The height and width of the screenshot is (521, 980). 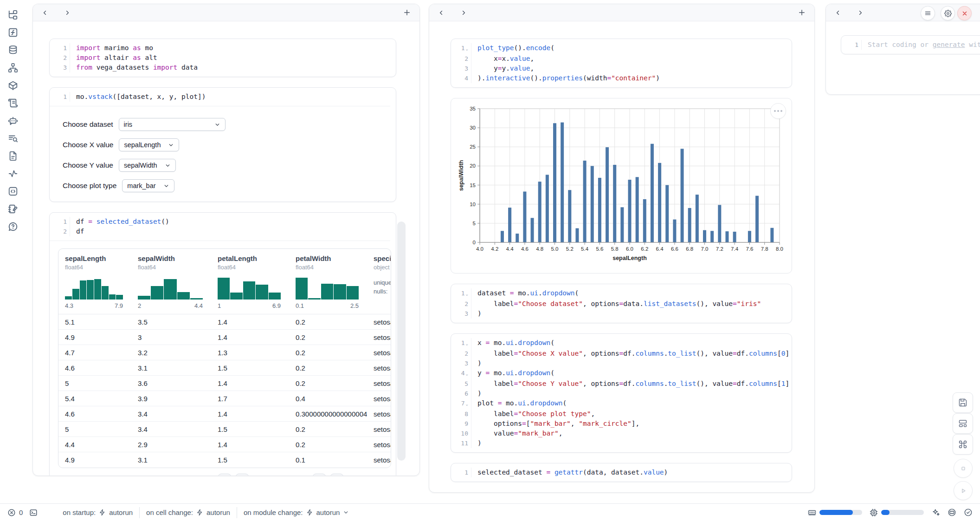 I want to click on x-value-dropdown: sepalLength, so click(x=149, y=145).